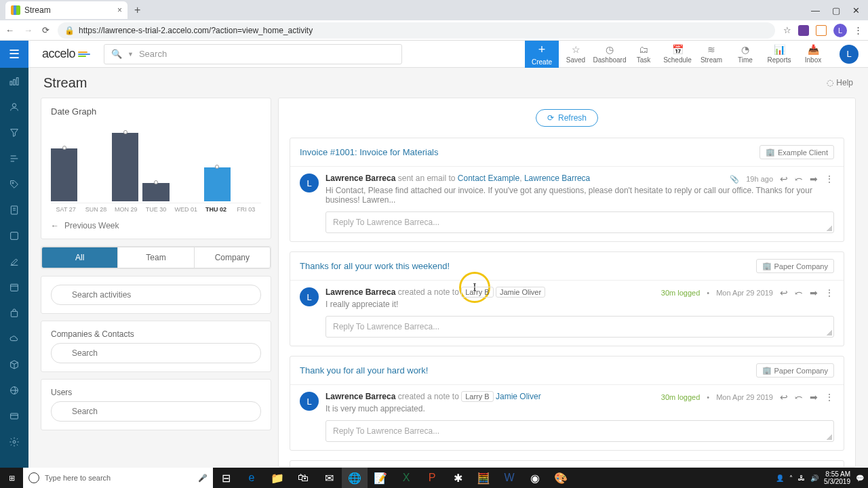 The image size is (868, 488). What do you see at coordinates (711, 54) in the screenshot?
I see `nav-stream: ≋Stream` at bounding box center [711, 54].